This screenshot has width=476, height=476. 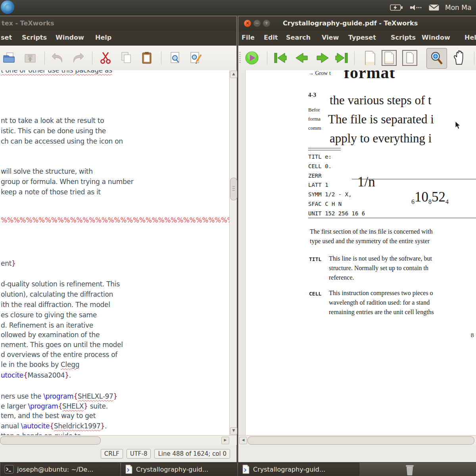 What do you see at coordinates (367, 182) in the screenshot?
I see `magnified-text-fragment: 1/n` at bounding box center [367, 182].